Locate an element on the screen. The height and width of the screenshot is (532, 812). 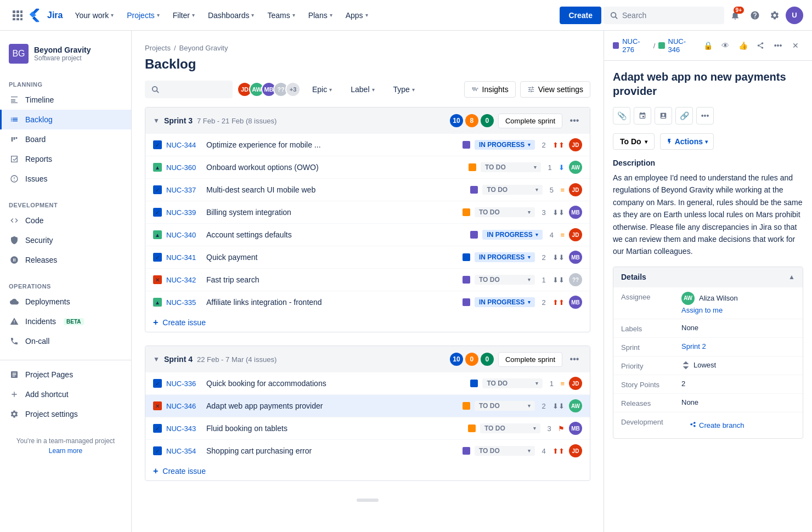
nav-projects: Projects ▾ is located at coordinates (143, 15).